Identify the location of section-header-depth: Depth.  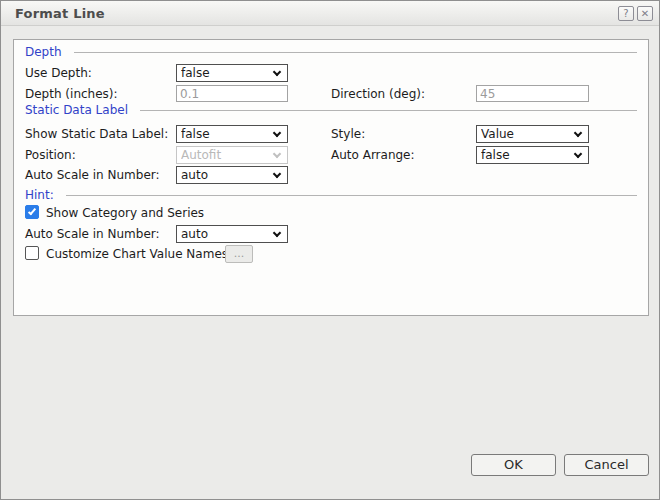
(331, 52).